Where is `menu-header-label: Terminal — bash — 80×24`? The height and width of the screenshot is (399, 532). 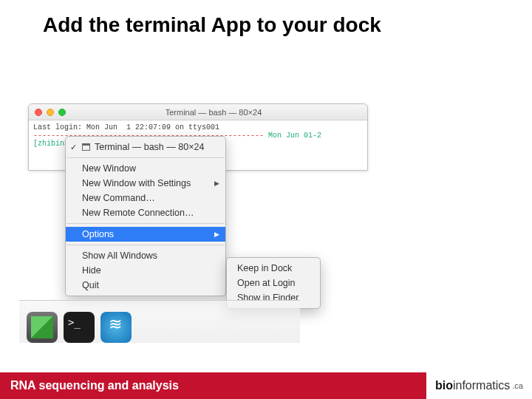
menu-header-label: Terminal — bash — 80×24 is located at coordinates (149, 147).